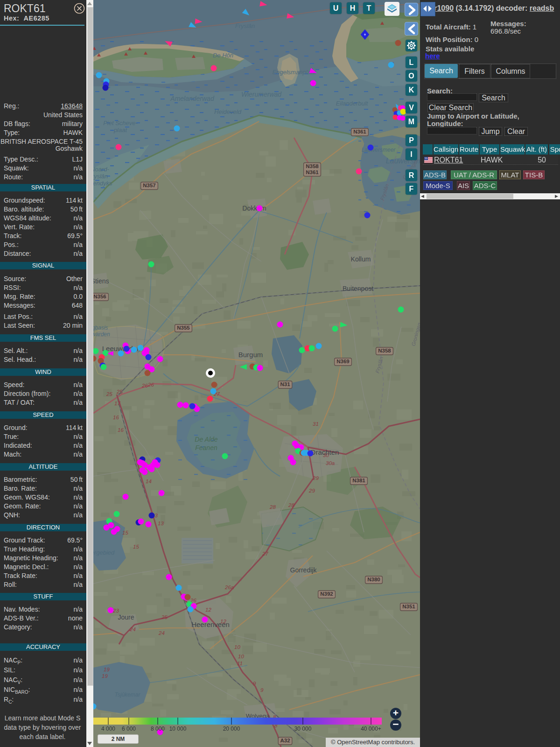 The image size is (560, 747). Describe the element at coordinates (361, 259) in the screenshot. I see `svg-text: Kollum` at that location.